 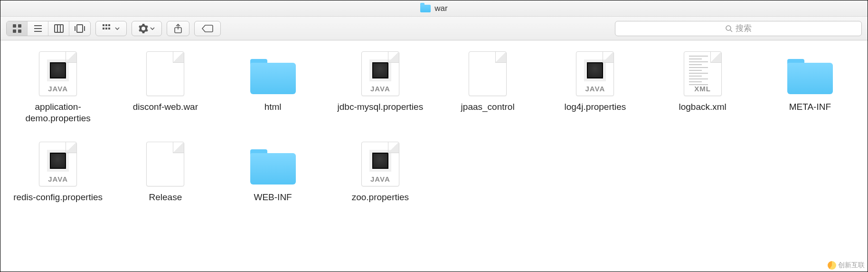 What do you see at coordinates (143, 29) in the screenshot?
I see `gear-icon` at bounding box center [143, 29].